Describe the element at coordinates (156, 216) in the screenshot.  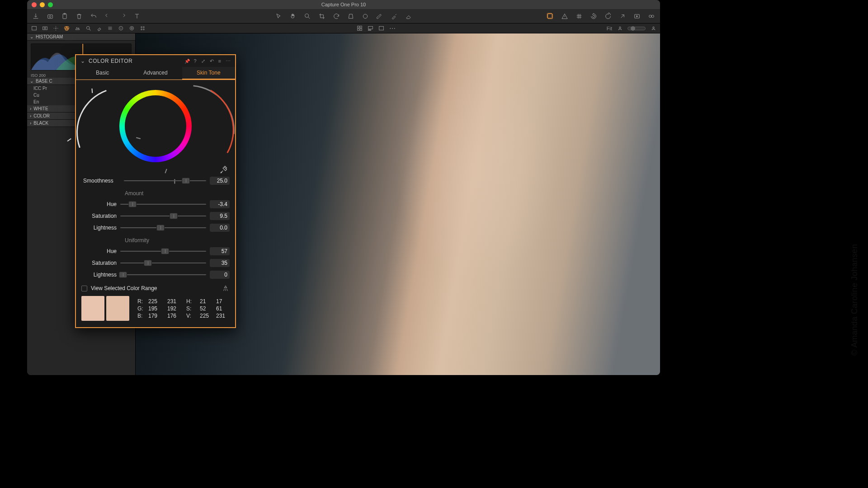
I see `amount-sat-row: Saturation 9.5` at that location.